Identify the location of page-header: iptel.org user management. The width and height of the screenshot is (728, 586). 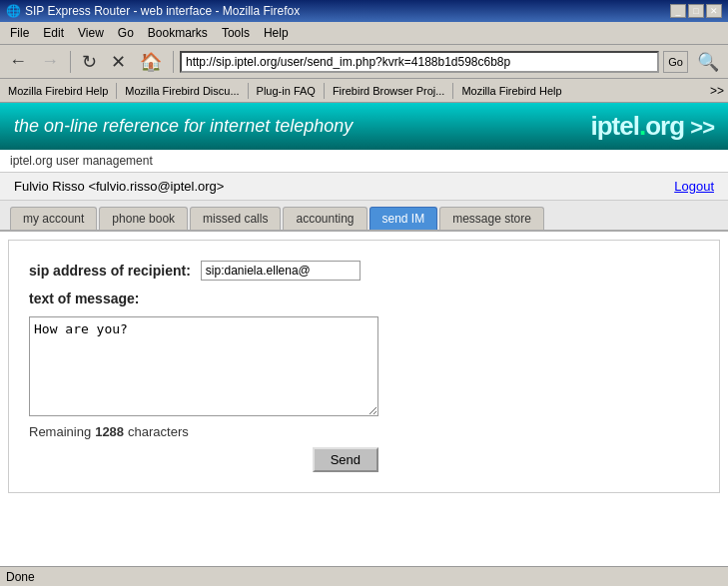
(364, 162).